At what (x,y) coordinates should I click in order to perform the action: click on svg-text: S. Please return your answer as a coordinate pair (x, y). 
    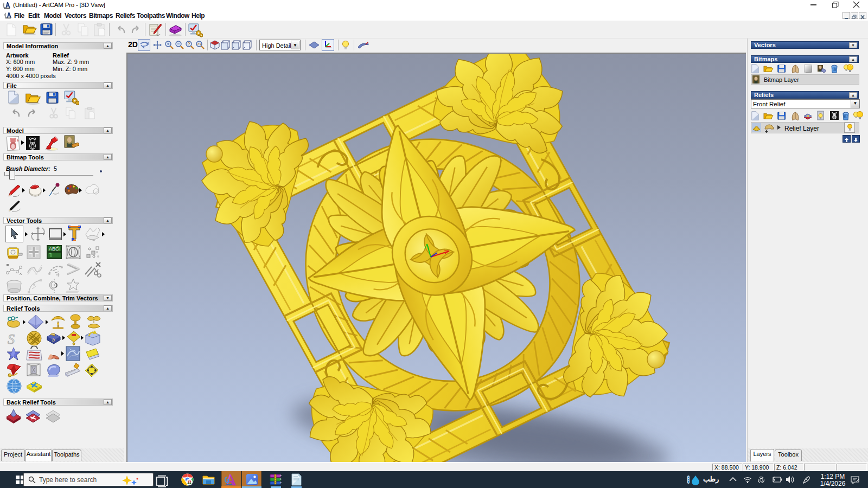
    Looking at the image, I should click on (11, 338).